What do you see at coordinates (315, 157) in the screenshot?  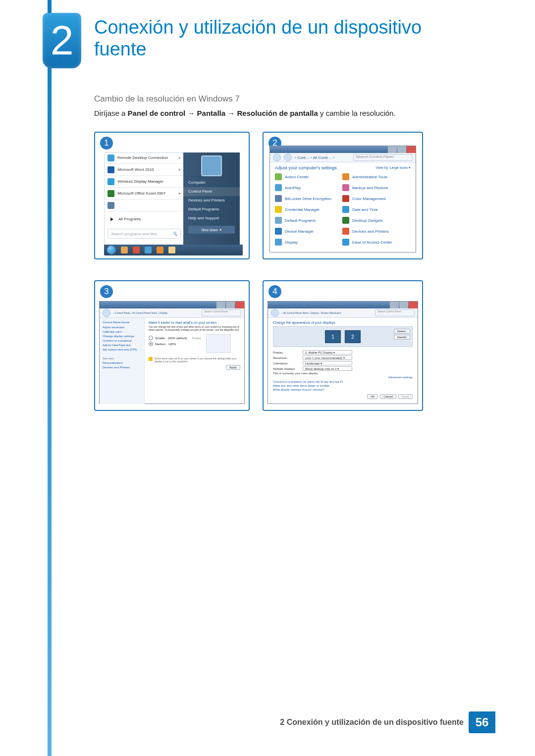 I see `breadcrumb: › Cont… › All Contr… ›` at bounding box center [315, 157].